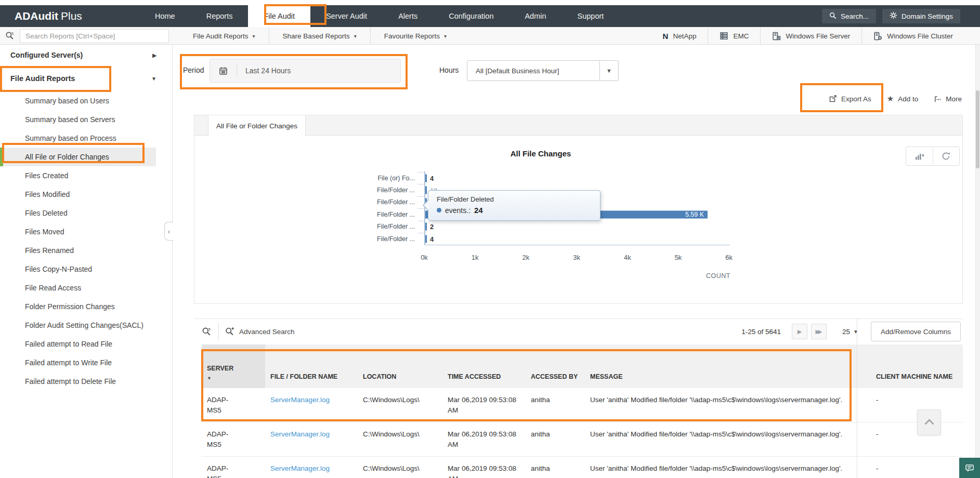 Image resolution: width=980 pixels, height=478 pixels. I want to click on column-header-time-accessed: TIME ACCESSED, so click(484, 366).